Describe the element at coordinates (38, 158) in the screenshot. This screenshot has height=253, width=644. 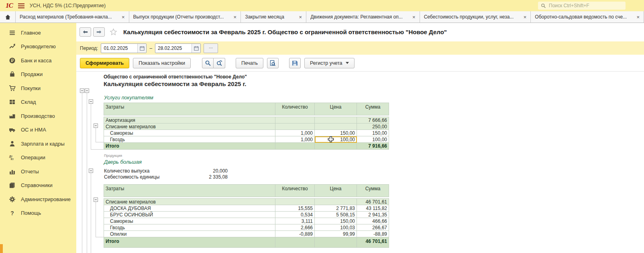
I see `sidebar-item-9: ДтКтОперации` at that location.